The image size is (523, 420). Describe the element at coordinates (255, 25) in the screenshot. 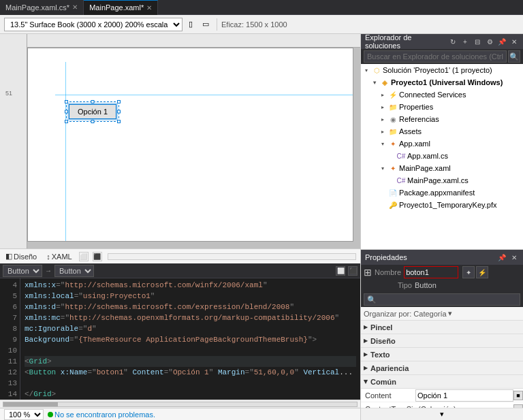

I see `size-text: Eficaz: 1500 x 1000` at that location.